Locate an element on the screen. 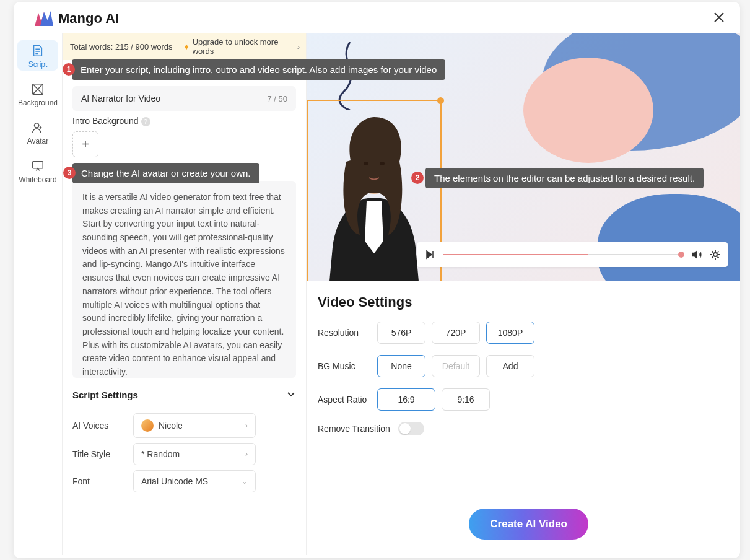 The height and width of the screenshot is (560, 750). intro-value: AI Narrator for Video is located at coordinates (121, 98).